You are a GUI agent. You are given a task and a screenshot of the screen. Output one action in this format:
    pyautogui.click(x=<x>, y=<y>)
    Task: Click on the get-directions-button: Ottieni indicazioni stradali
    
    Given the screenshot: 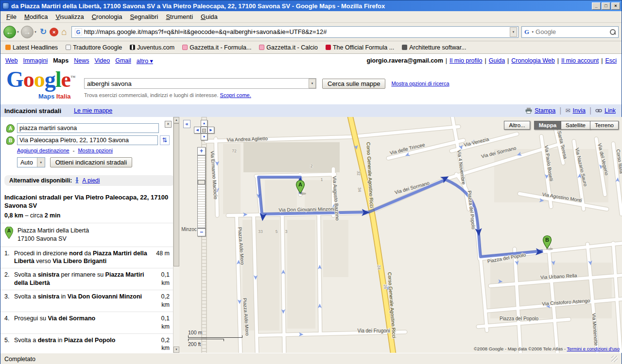 What is the action you would take?
    pyautogui.click(x=91, y=162)
    